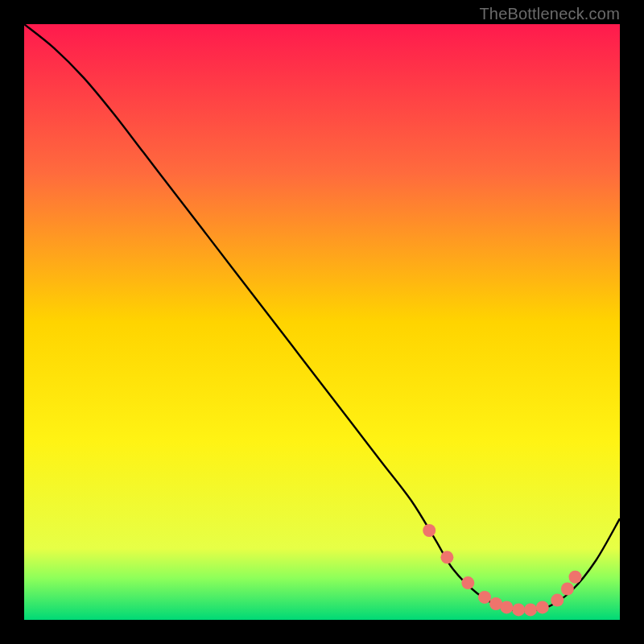  I want to click on attribution-label: TheBottleneck.com, so click(549, 14).